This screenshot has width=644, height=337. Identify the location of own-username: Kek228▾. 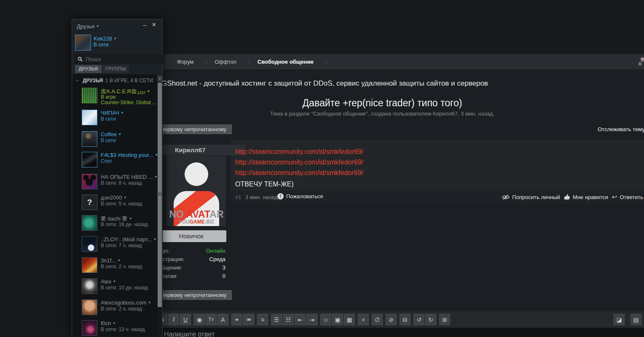
(105, 39).